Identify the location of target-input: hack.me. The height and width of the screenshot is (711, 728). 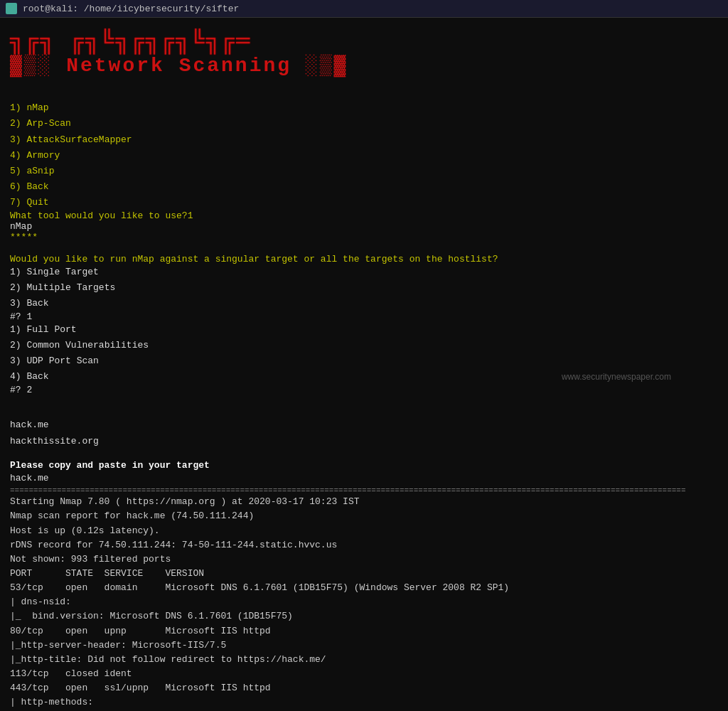
(364, 479).